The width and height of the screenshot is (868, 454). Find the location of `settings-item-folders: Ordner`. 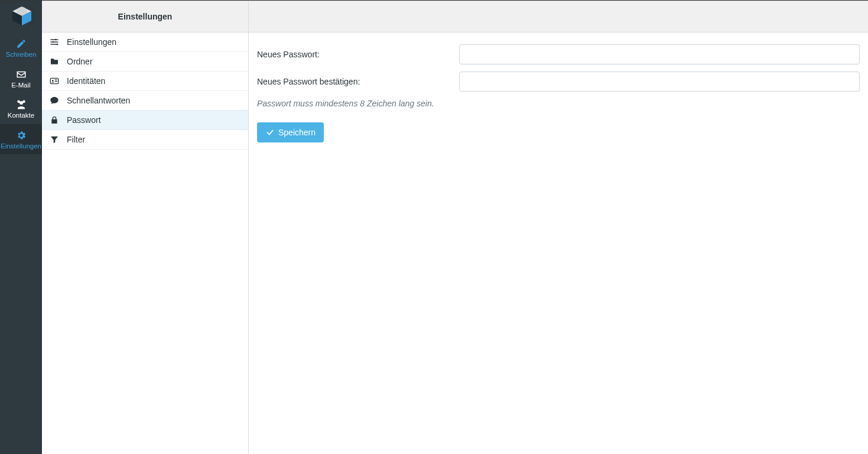

settings-item-folders: Ordner is located at coordinates (145, 61).